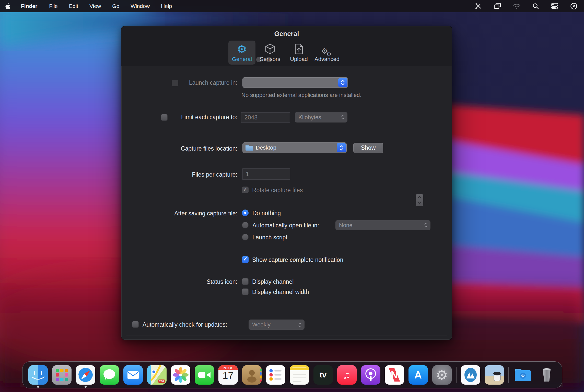  What do you see at coordinates (266, 117) in the screenshot?
I see `limit-capture-field: 2048` at bounding box center [266, 117].